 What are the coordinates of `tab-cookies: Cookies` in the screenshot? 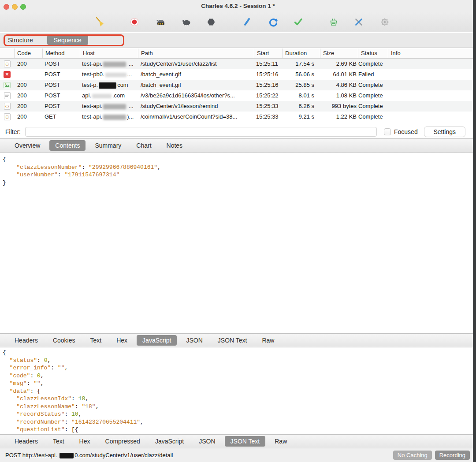 It's located at (64, 340).